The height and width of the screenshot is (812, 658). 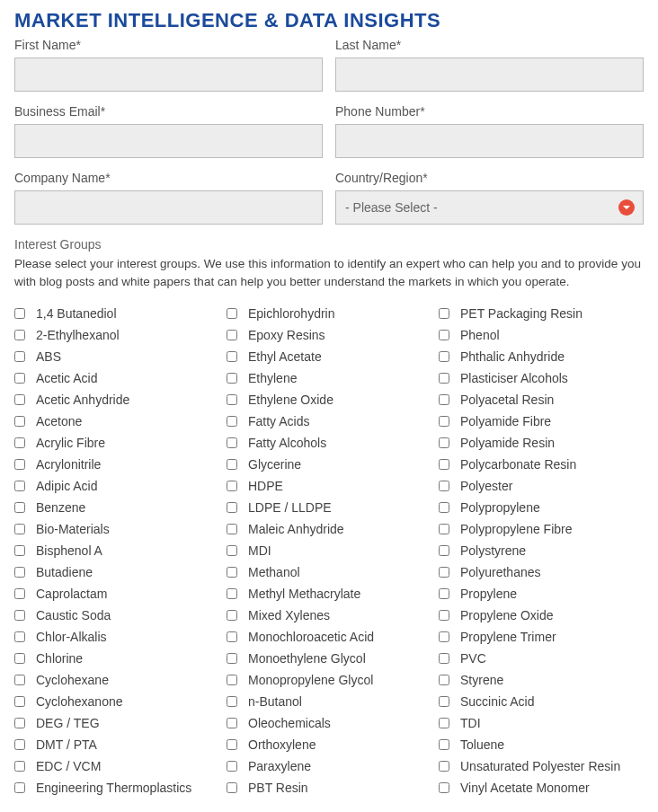 What do you see at coordinates (117, 702) in the screenshot?
I see `checkbox-item: Cyclohexanone` at bounding box center [117, 702].